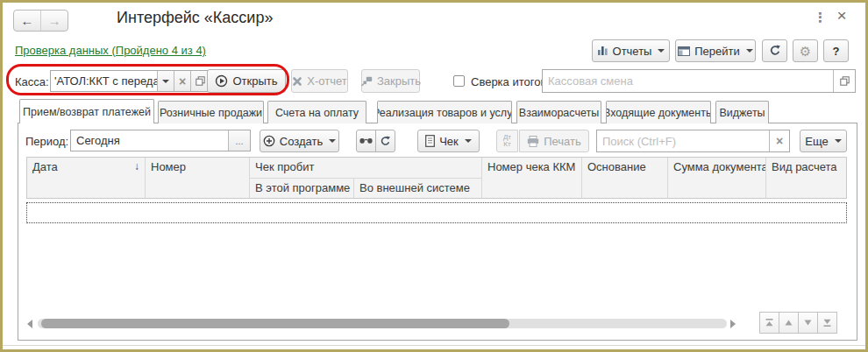  Describe the element at coordinates (770, 322) in the screenshot. I see `go-first-icon` at that location.